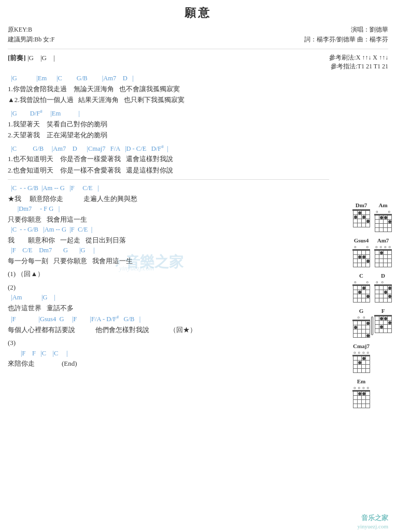 The height and width of the screenshot is (532, 396). I want to click on diag-g: G oo, so click(361, 323).